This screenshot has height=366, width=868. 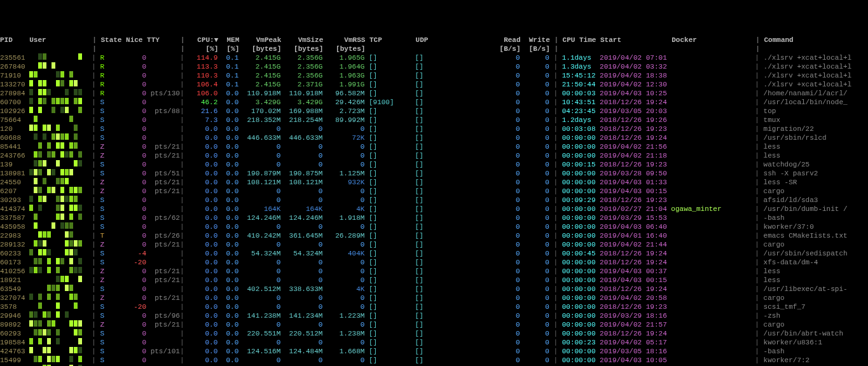 I want to click on process-row: 60700 | S 0 | 46.2 0.0 3.429G 3.429G 29.…, so click(x=434, y=102).